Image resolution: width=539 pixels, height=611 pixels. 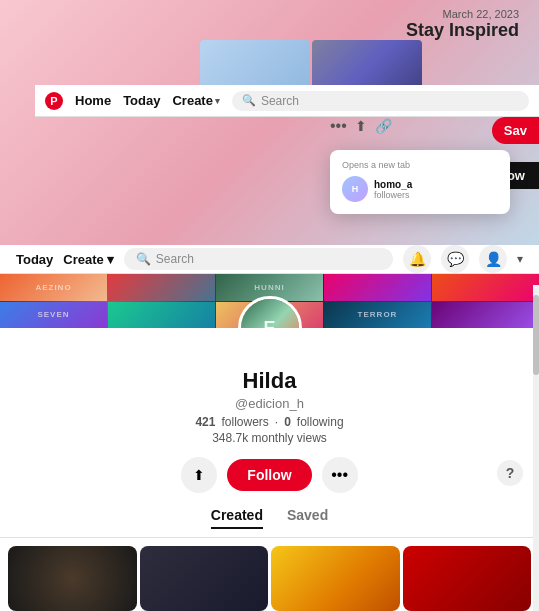 What do you see at coordinates (144, 259) in the screenshot?
I see `search-icon-second: 🔍` at bounding box center [144, 259].